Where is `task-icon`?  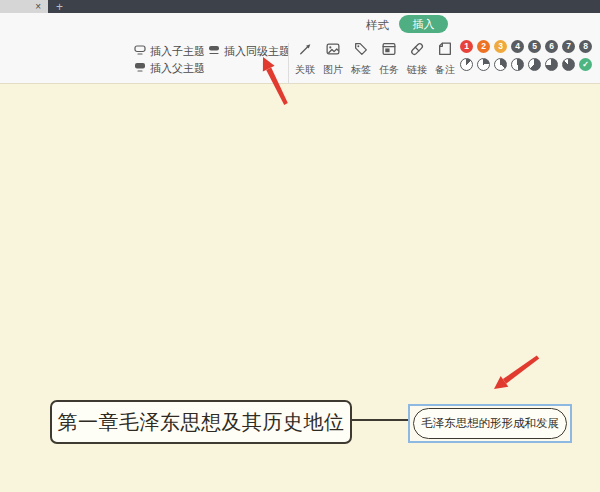 task-icon is located at coordinates (389, 51).